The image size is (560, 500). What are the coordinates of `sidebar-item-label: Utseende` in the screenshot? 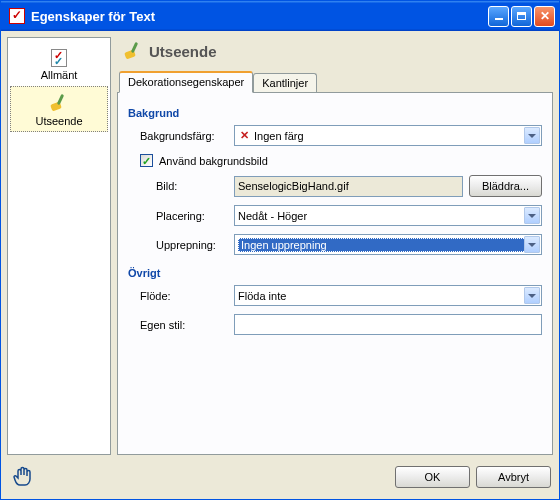 It's located at (58, 121).